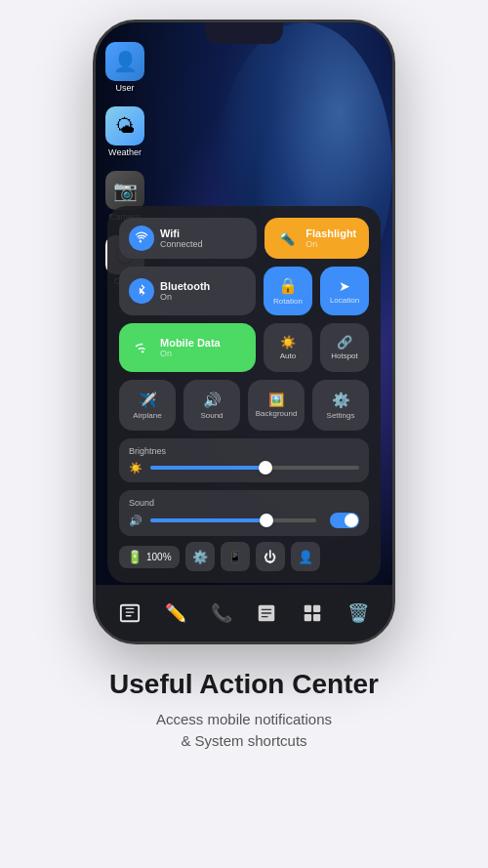 This screenshot has width=488, height=868. I want to click on settings-icon: ⚙️, so click(342, 400).